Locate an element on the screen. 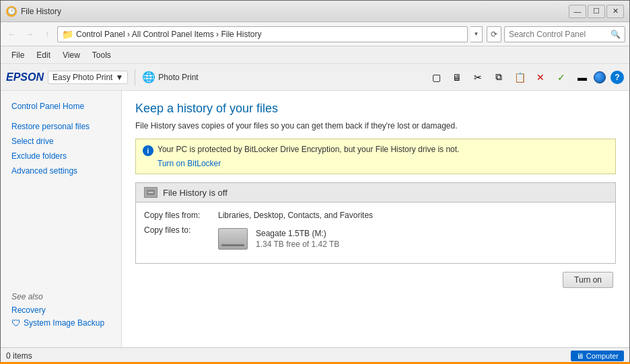  copy-from-label: Copy files from: is located at coordinates (181, 215).